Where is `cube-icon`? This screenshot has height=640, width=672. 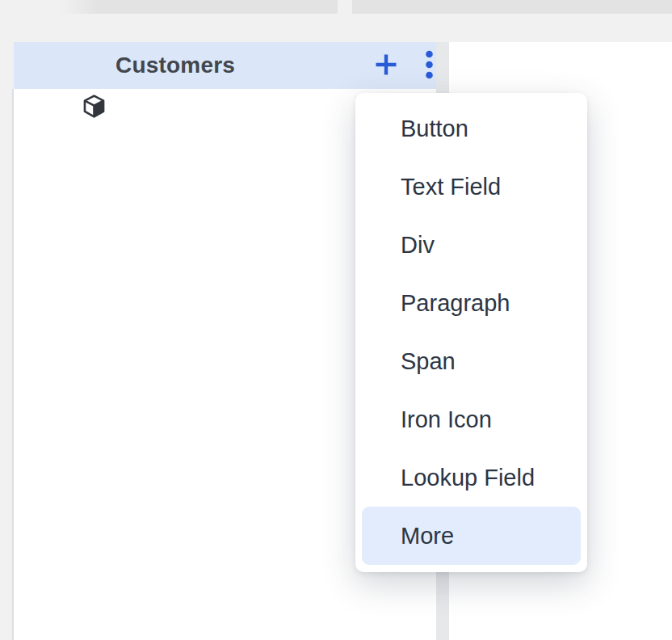
cube-icon is located at coordinates (94, 107).